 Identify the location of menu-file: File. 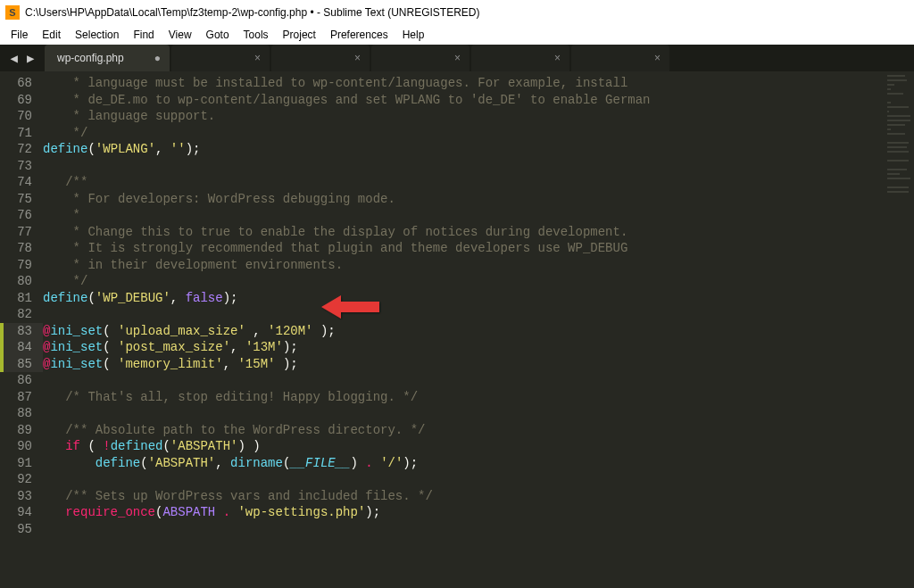
(20, 35).